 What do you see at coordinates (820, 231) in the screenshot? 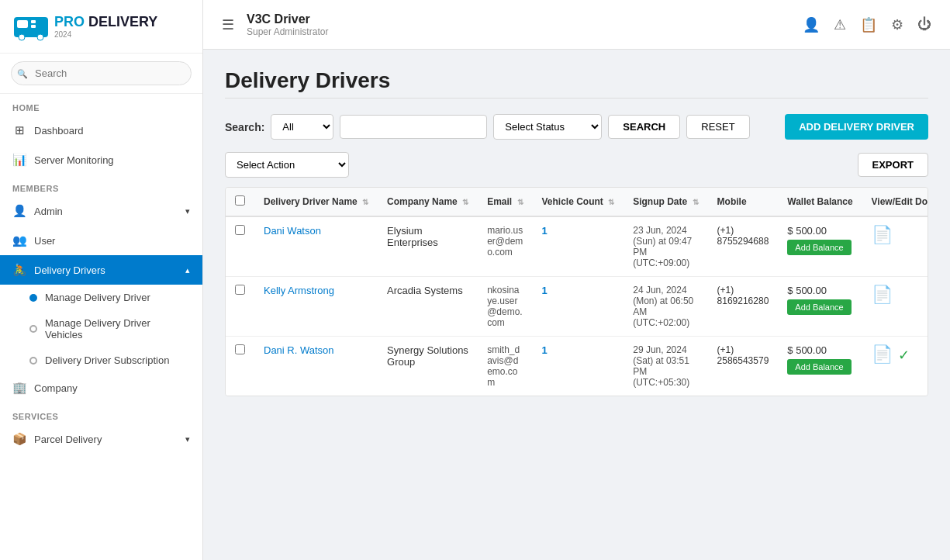
I see `balance-amount: $ 500.00` at bounding box center [820, 231].